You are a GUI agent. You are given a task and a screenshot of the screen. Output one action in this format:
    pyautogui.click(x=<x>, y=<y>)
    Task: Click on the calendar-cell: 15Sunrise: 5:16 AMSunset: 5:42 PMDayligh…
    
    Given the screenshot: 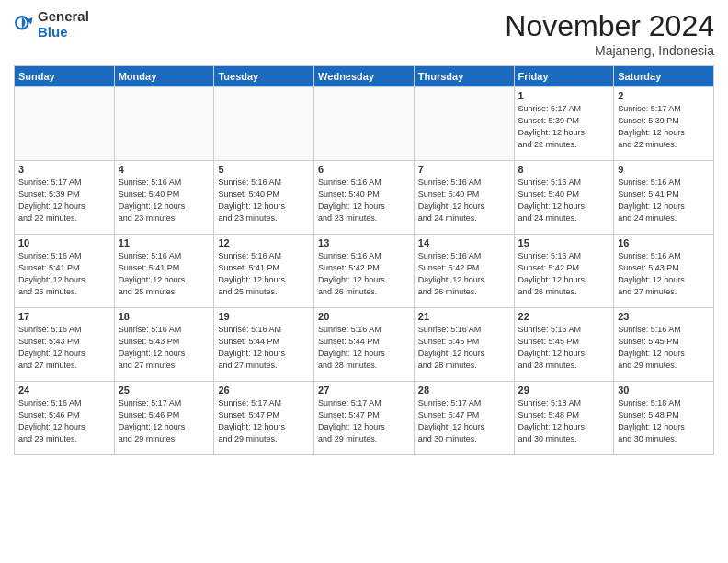 What is the action you would take?
    pyautogui.click(x=564, y=271)
    